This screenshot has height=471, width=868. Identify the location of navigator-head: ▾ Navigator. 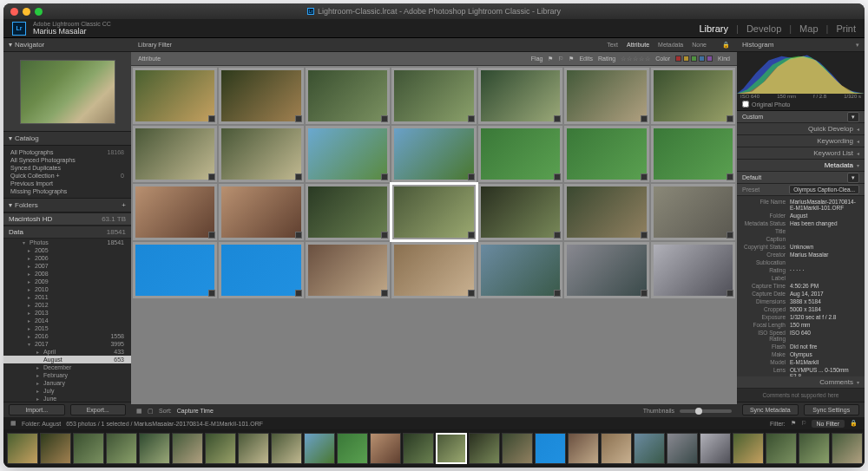
(68, 45).